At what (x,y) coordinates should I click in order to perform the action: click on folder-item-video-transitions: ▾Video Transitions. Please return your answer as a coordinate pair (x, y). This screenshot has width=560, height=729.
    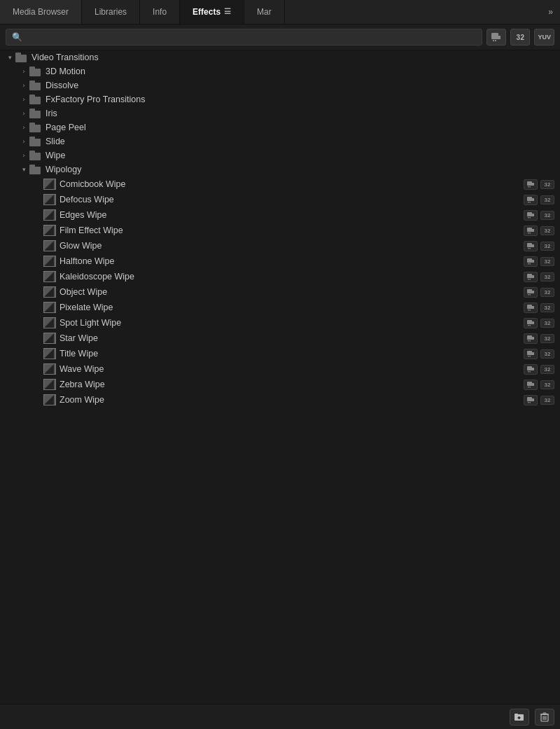
    Looking at the image, I should click on (280, 57).